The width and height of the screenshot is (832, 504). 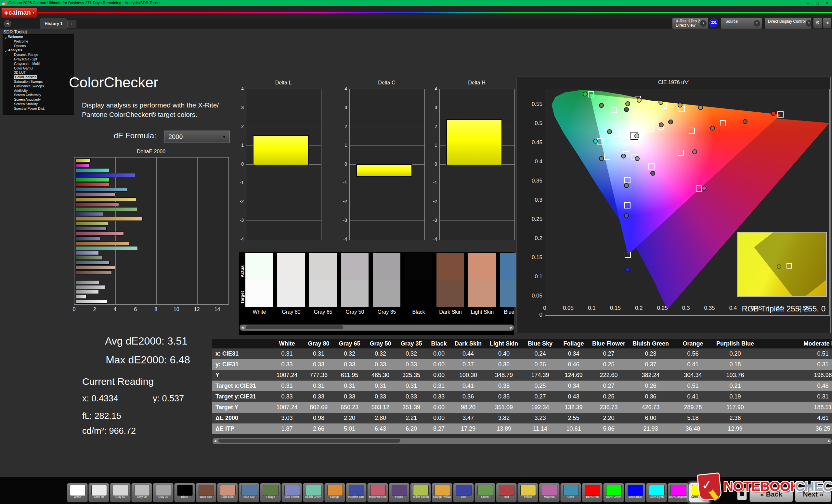 What do you see at coordinates (38, 73) in the screenshot?
I see `sidebar-item-3d-lut: 3D LUT` at bounding box center [38, 73].